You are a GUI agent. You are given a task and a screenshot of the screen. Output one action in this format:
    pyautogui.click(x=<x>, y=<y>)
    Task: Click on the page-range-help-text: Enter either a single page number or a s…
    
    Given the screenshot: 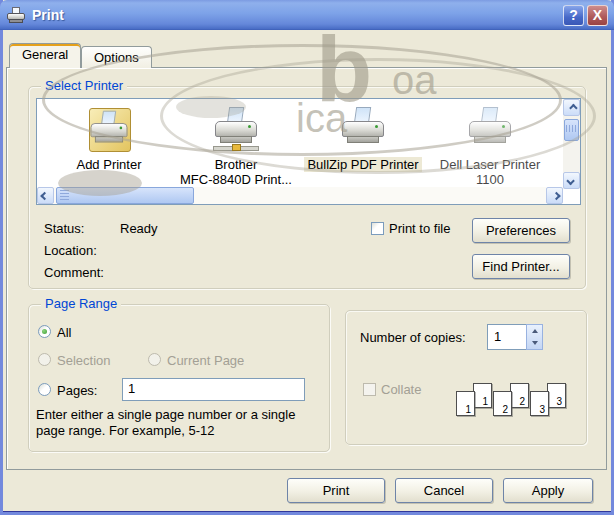 What is the action you would take?
    pyautogui.click(x=180, y=423)
    